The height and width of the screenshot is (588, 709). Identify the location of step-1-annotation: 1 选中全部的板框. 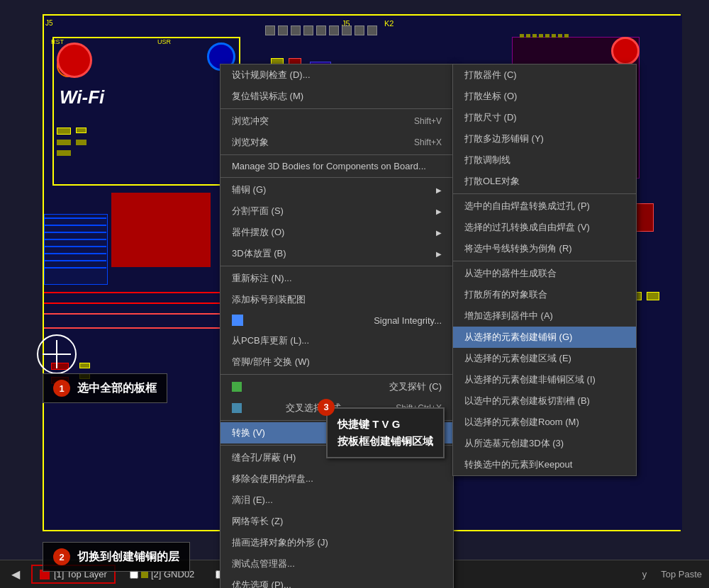
(105, 388).